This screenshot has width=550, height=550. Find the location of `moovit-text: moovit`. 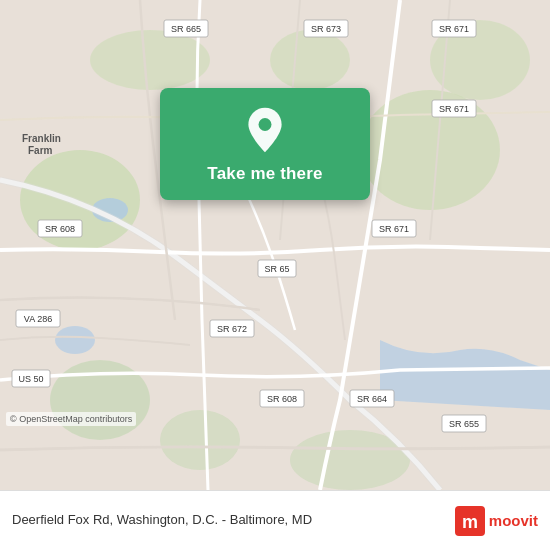

moovit-text: moovit is located at coordinates (514, 520).